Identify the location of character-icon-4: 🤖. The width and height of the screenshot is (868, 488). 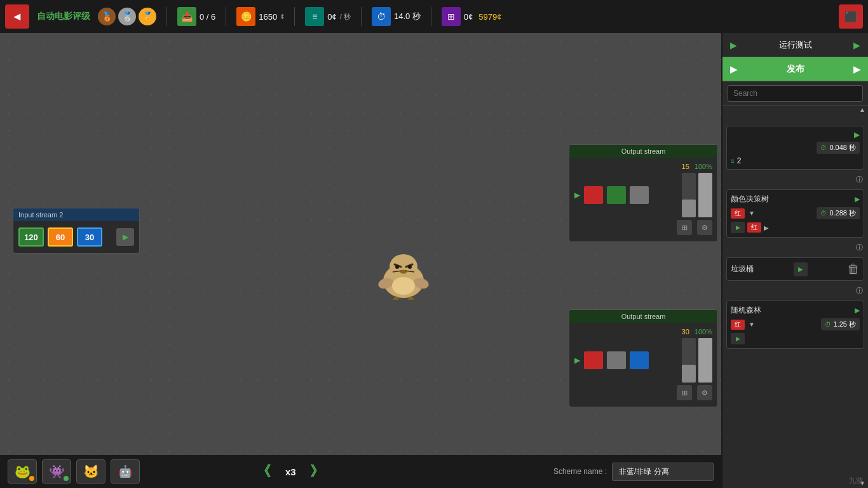
(125, 471).